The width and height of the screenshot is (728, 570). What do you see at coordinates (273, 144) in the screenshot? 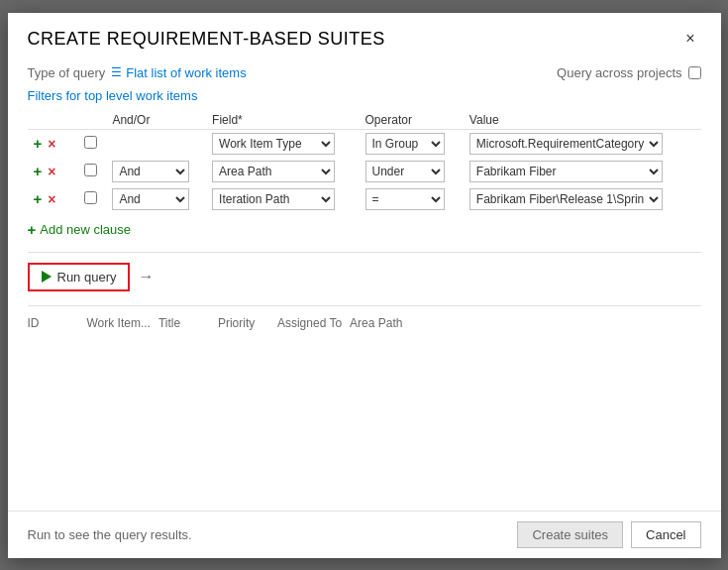
I see `field-select: Work Item Type` at bounding box center [273, 144].